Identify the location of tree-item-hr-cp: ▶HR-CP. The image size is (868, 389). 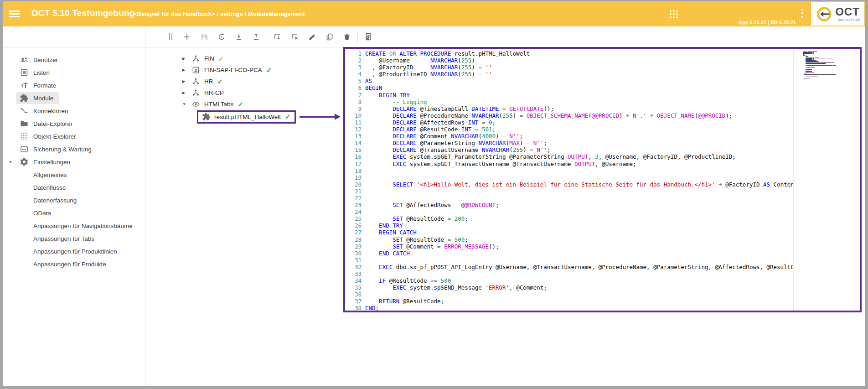
(245, 93).